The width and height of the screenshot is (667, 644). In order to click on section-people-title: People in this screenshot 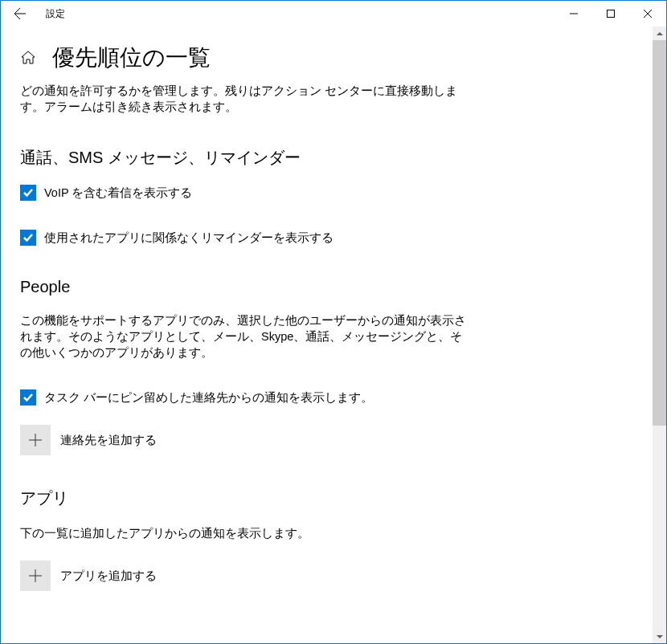, I will do `click(326, 287)`.